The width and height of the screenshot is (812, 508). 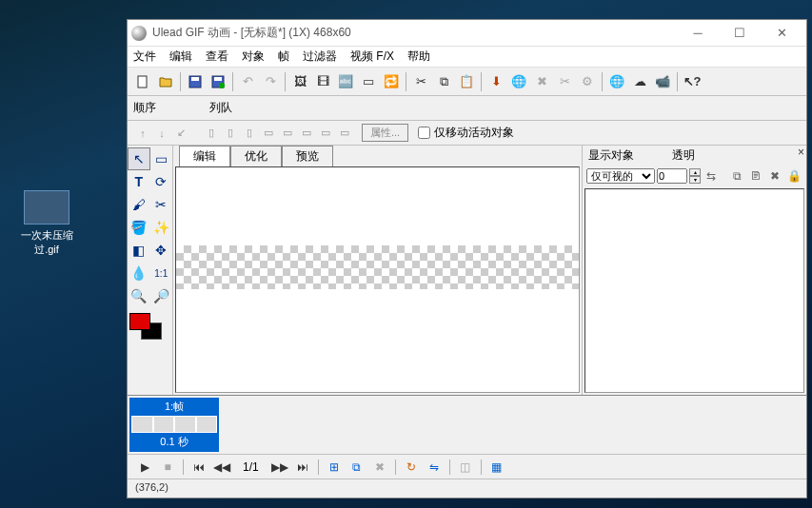 I want to click on menu-help: 帮助, so click(x=419, y=57).